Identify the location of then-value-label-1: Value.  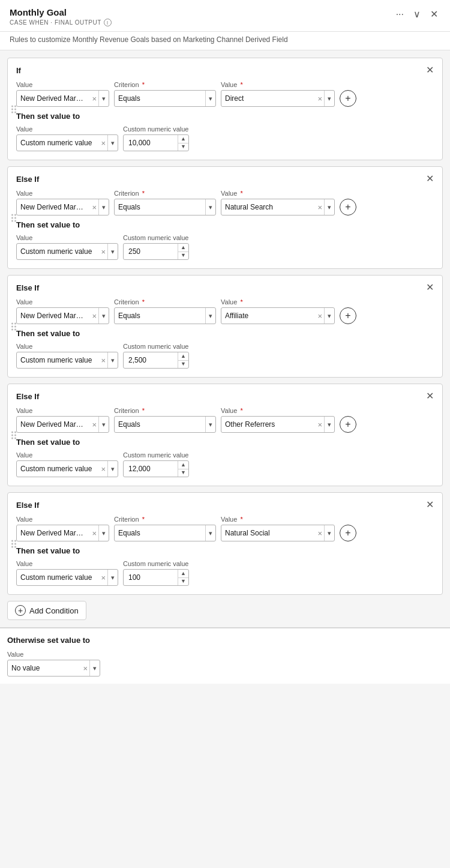
(67, 129).